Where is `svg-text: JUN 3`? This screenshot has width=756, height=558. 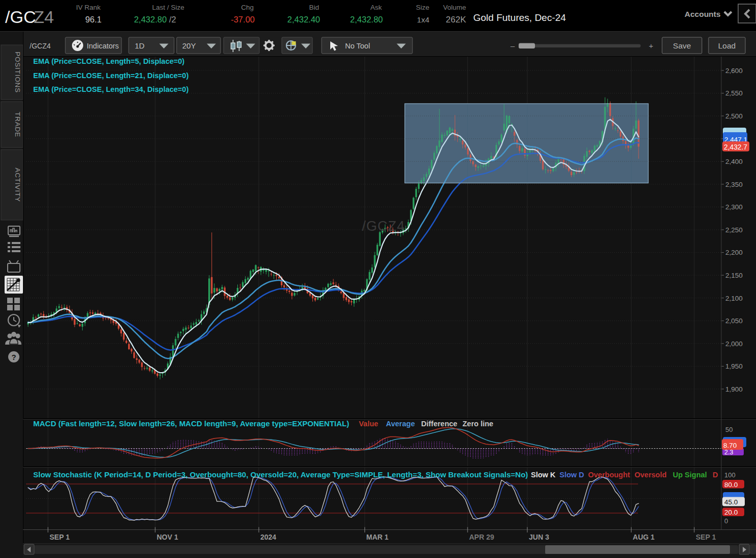
svg-text: JUN 3 is located at coordinates (539, 537).